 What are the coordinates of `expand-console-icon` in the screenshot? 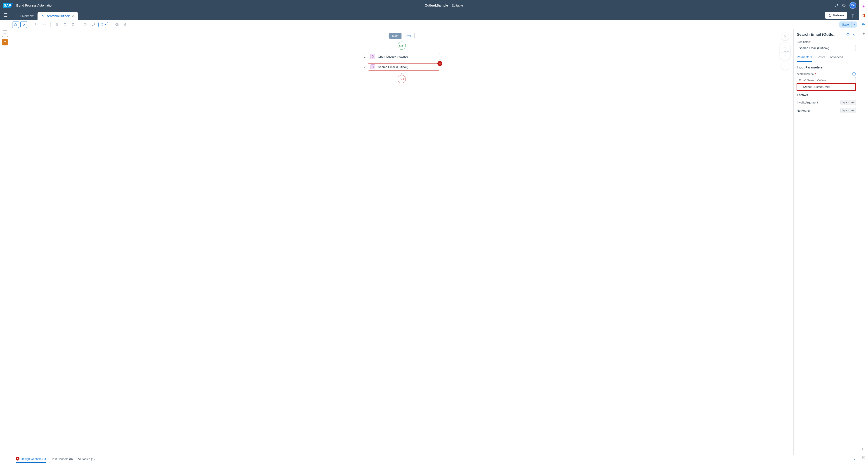 It's located at (854, 459).